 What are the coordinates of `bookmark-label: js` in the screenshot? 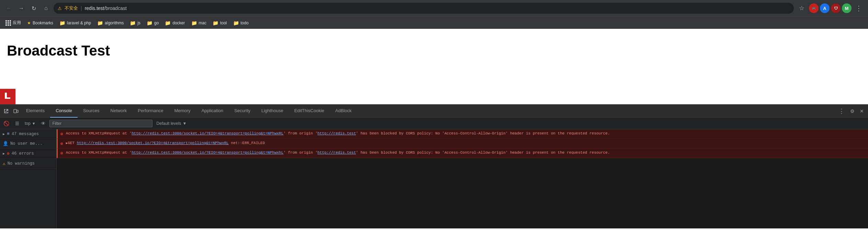 It's located at (139, 23).